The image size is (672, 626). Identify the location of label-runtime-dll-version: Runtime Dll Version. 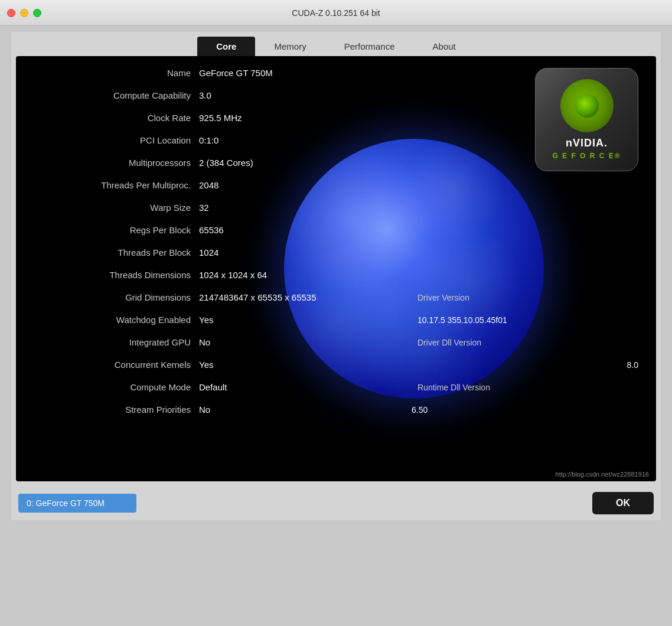
(454, 387).